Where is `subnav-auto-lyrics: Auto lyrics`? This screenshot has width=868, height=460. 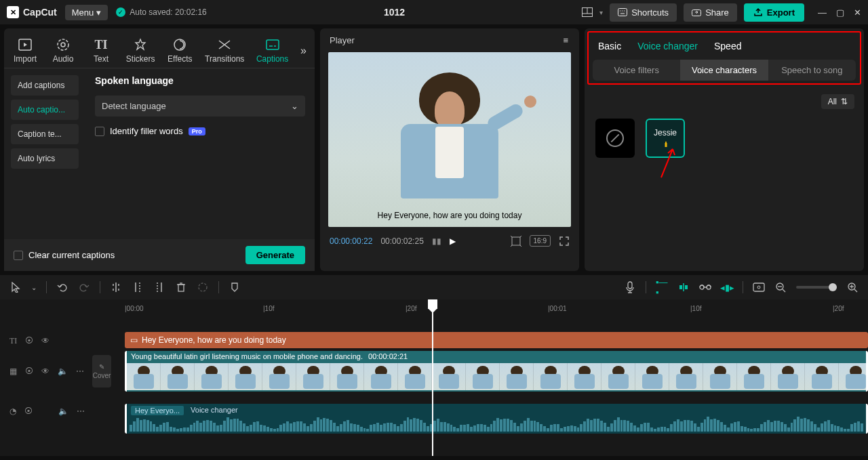 subnav-auto-lyrics: Auto lyrics is located at coordinates (45, 159).